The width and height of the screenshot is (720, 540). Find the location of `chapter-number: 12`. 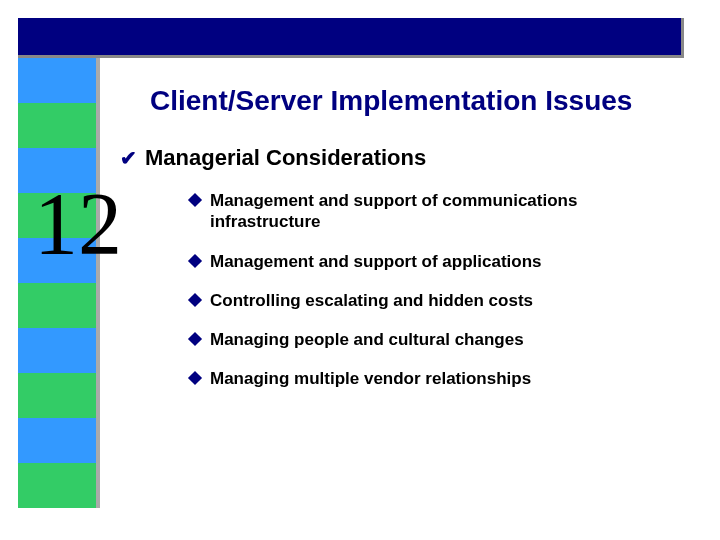

chapter-number: 12 is located at coordinates (78, 224).